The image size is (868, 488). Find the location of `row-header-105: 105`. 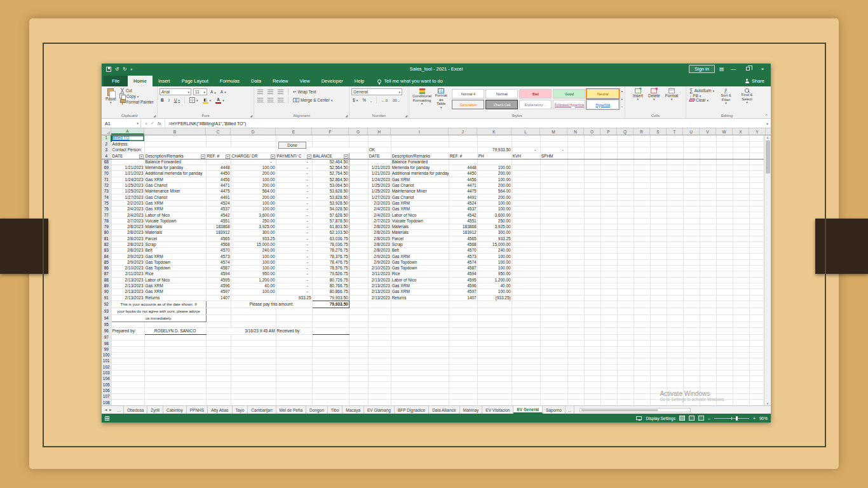

row-header-105: 105 is located at coordinates (107, 385).